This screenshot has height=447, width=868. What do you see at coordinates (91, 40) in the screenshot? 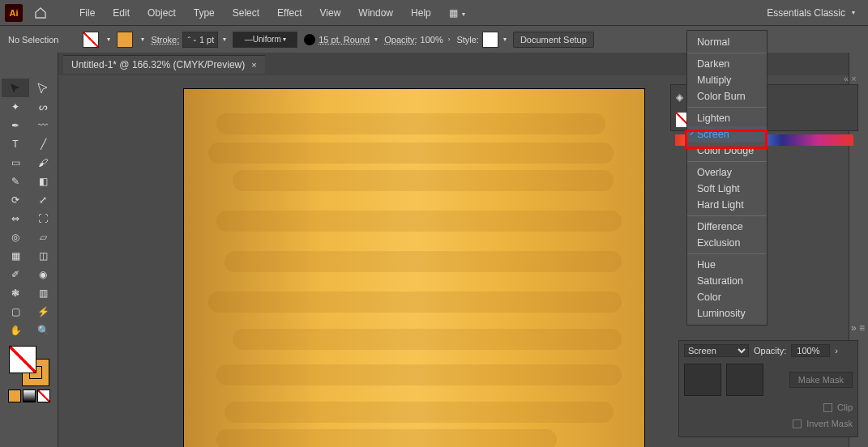
I see `fill-swatch` at bounding box center [91, 40].